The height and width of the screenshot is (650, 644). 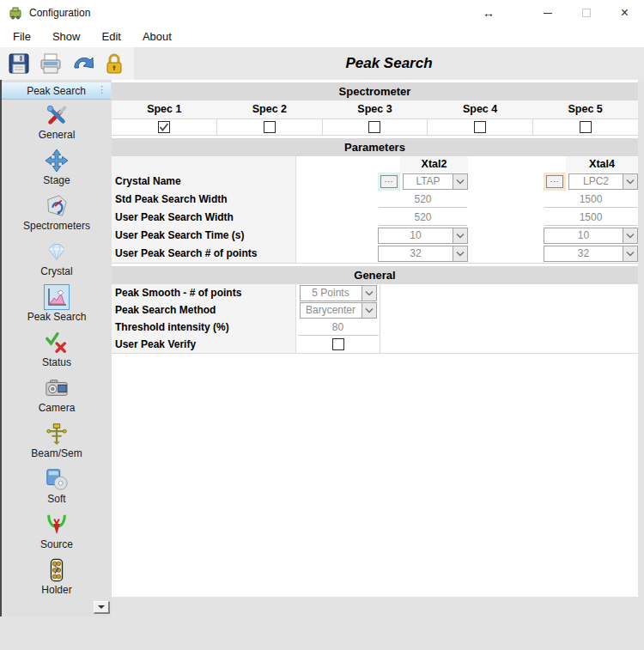 I want to click on spectrometer-section-header: Spectrometer, so click(x=374, y=91).